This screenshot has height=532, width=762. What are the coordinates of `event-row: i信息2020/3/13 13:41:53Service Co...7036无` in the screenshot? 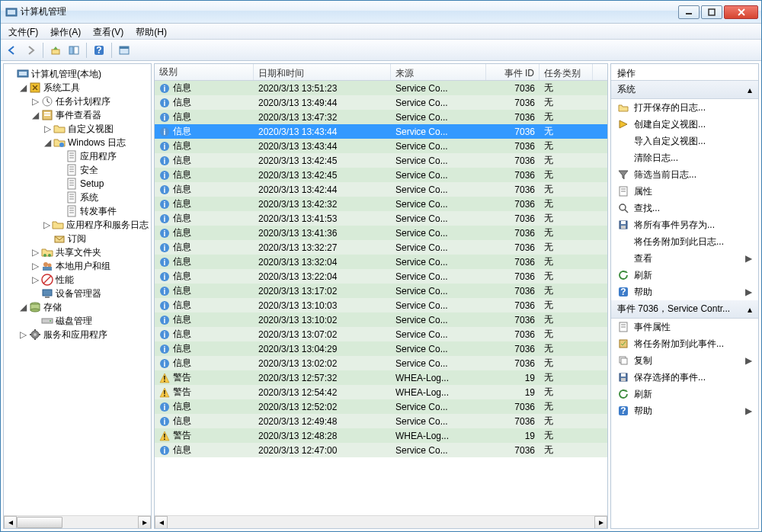 It's located at (381, 218).